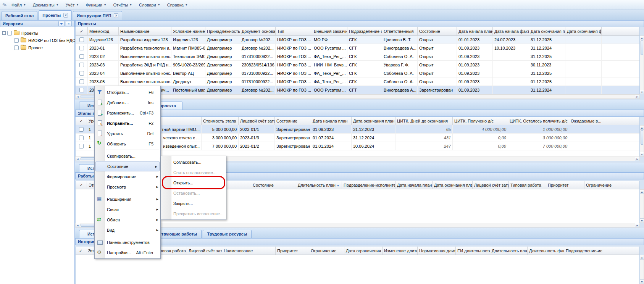 This screenshot has width=644, height=284. What do you see at coordinates (128, 209) in the screenshot?
I see `menu-item: Связи▶` at bounding box center [128, 209].